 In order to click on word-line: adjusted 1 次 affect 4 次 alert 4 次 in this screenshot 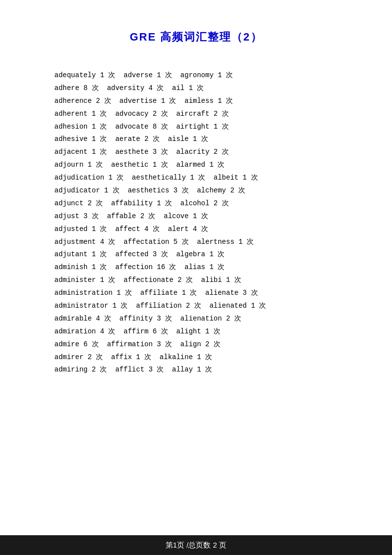, I will do `click(196, 230)`.